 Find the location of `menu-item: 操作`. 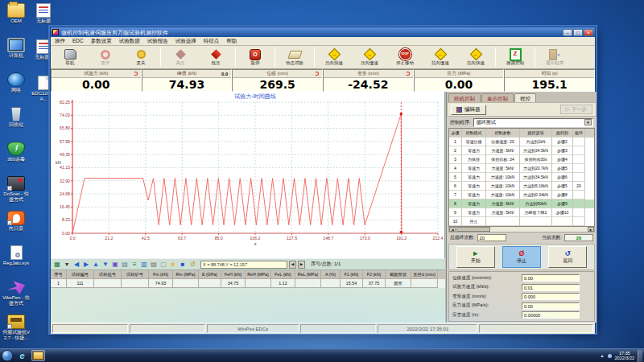

menu-item: 操作 is located at coordinates (60, 41).